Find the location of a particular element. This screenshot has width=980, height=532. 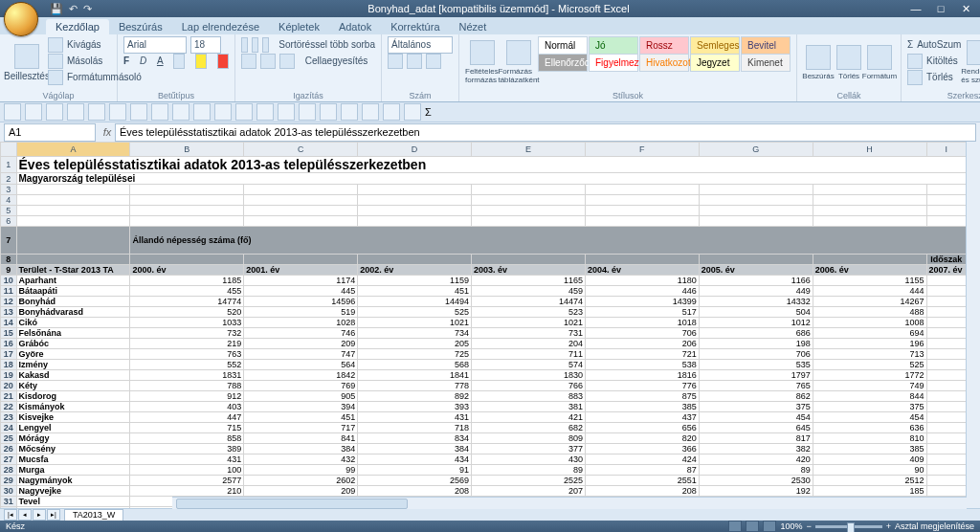

row-header: 3 is located at coordinates (10, 189).